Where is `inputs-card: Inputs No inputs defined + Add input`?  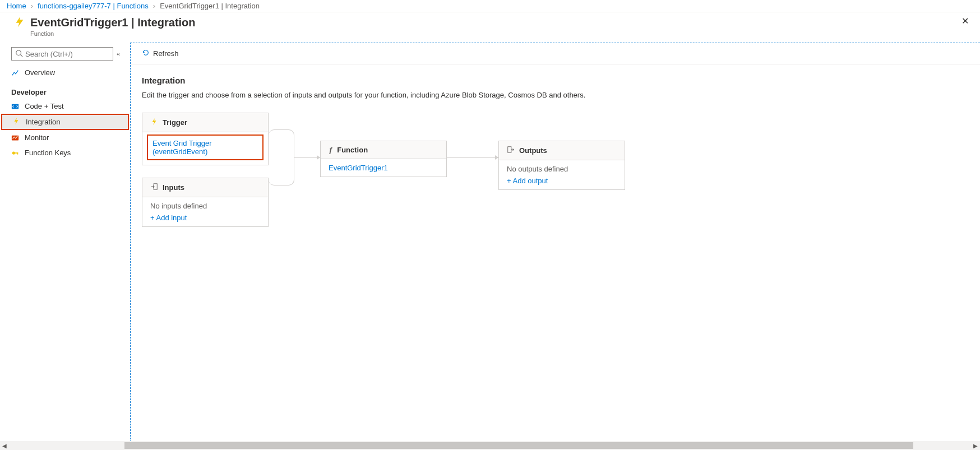 inputs-card: Inputs No inputs defined + Add input is located at coordinates (205, 202).